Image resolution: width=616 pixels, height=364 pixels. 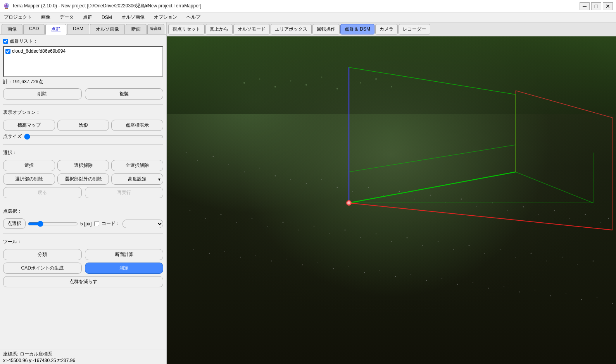 What do you see at coordinates (83, 125) in the screenshot?
I see `display-options-buttons: 標高マップ 陰影 点座標表示` at bounding box center [83, 125].